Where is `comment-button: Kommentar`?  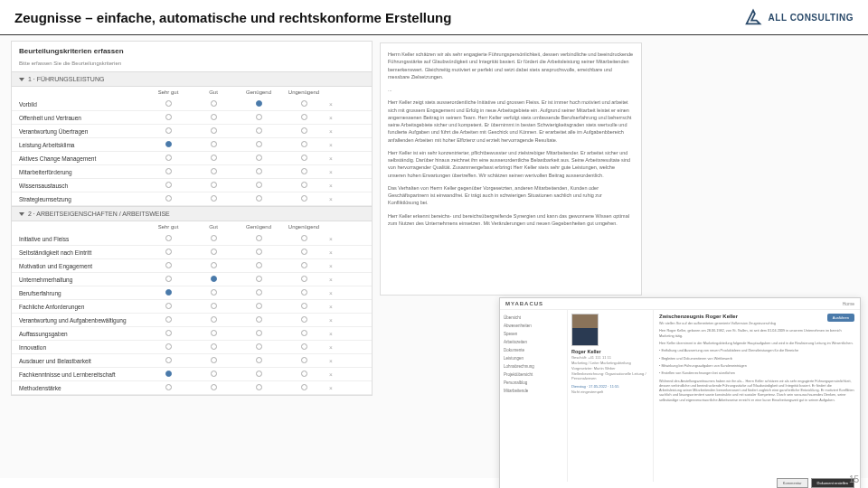
comment-button: Kommentar is located at coordinates (792, 480).